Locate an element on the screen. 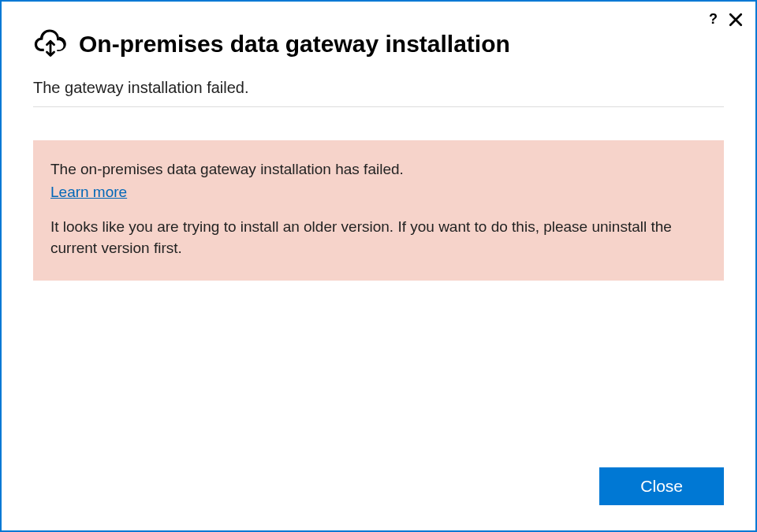 The height and width of the screenshot is (532, 757). close-button: Close is located at coordinates (662, 486).